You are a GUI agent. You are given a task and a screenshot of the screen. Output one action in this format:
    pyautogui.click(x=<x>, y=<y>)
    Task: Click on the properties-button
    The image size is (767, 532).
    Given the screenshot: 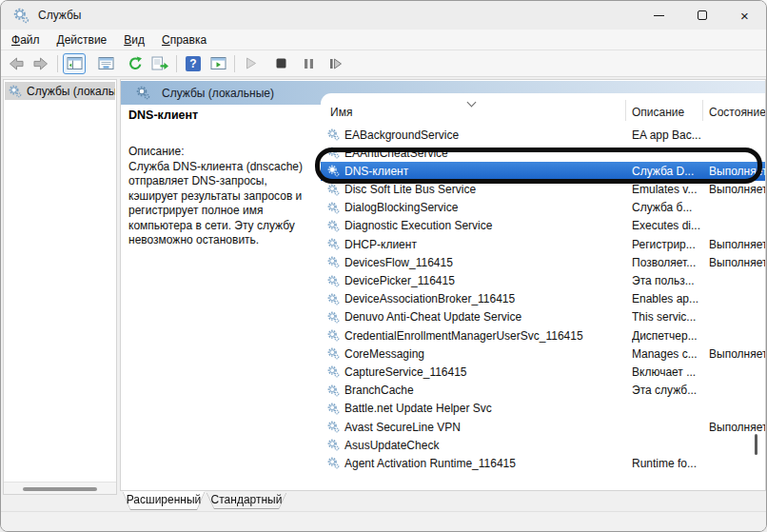 What is the action you would take?
    pyautogui.click(x=106, y=64)
    